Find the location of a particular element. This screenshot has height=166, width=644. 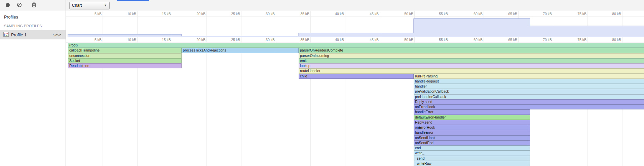

flame-frame: preHandlerCallback is located at coordinates (529, 97).